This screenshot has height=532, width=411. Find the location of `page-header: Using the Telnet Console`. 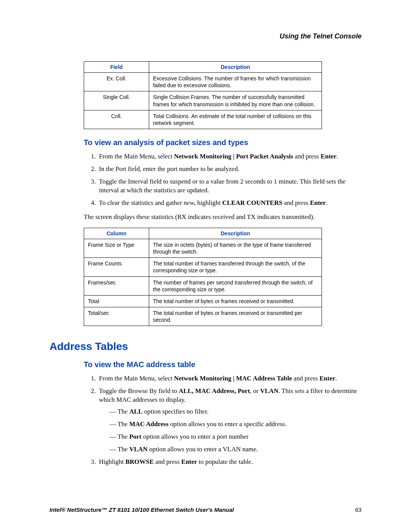

page-header: Using the Telnet Console is located at coordinates (206, 37).